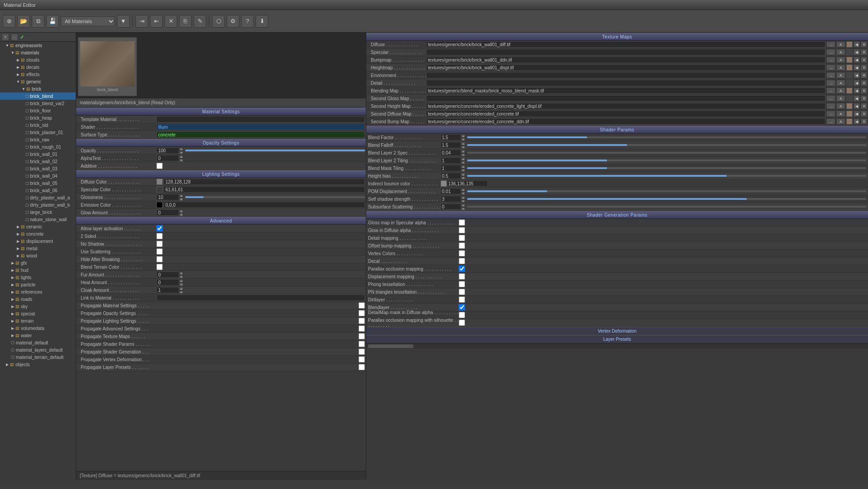 The image size is (868, 489). I want to click on surface-value, so click(261, 135).